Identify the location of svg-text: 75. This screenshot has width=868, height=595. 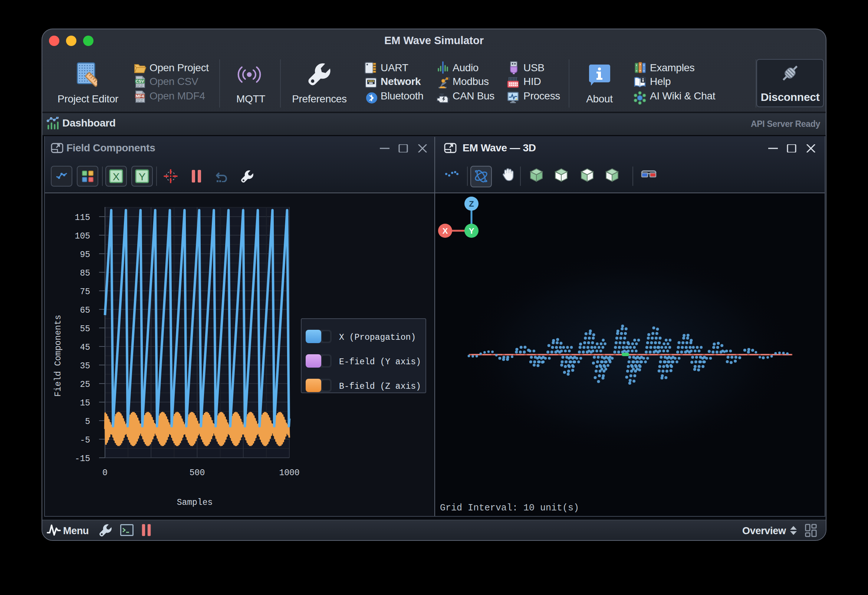
(85, 292).